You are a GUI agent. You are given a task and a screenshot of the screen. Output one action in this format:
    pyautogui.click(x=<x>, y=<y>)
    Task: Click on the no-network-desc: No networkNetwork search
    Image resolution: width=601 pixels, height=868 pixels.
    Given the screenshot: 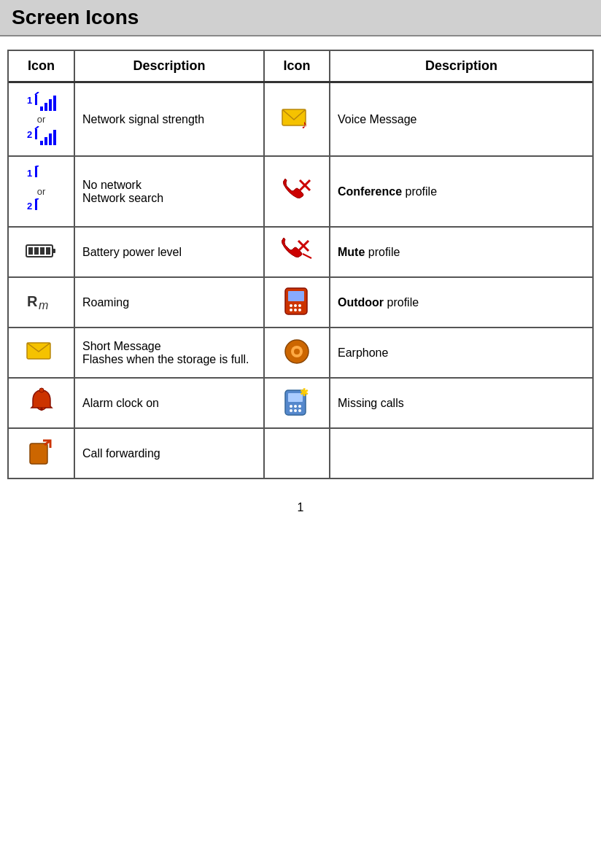 What is the action you would take?
    pyautogui.click(x=169, y=191)
    